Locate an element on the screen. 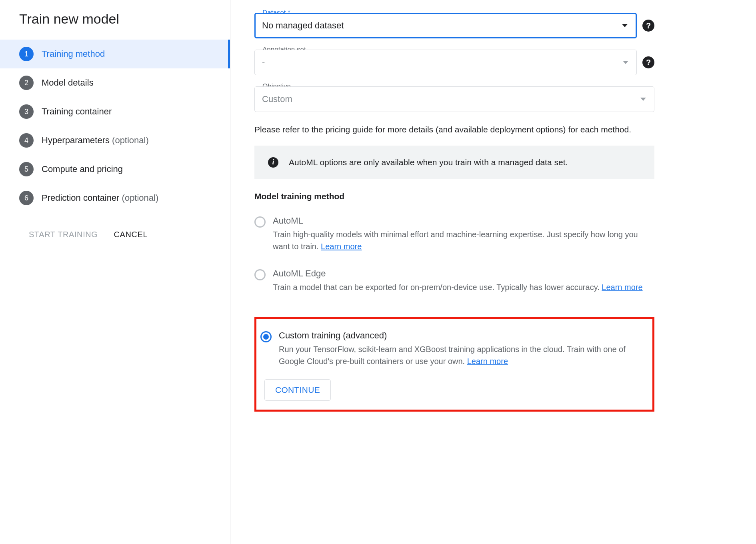 The image size is (756, 544). dataset-field: Dataset * No managed dataset is located at coordinates (446, 26).